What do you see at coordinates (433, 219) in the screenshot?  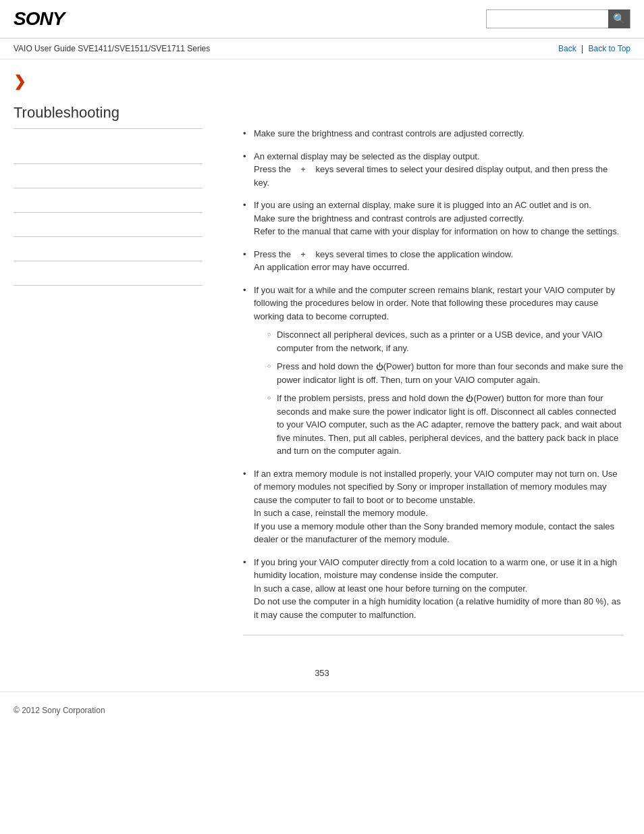 I see `list-item: If you are using an external display, ma…` at bounding box center [433, 219].